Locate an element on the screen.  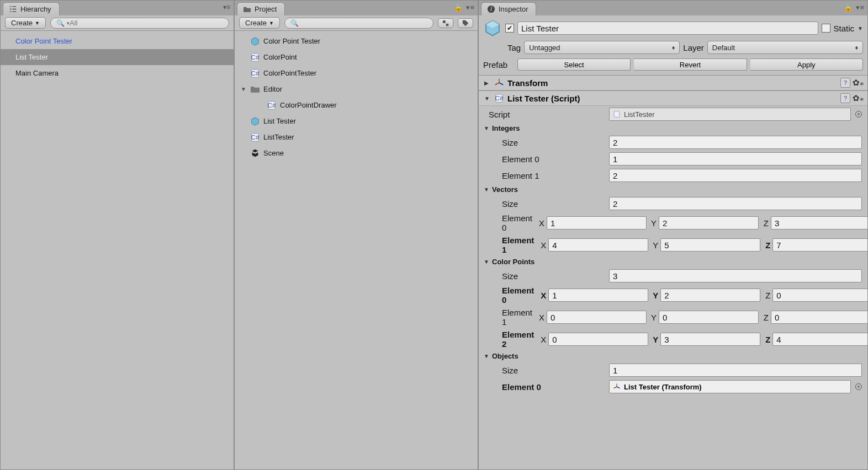
svg-text: i is located at coordinates (491, 9).